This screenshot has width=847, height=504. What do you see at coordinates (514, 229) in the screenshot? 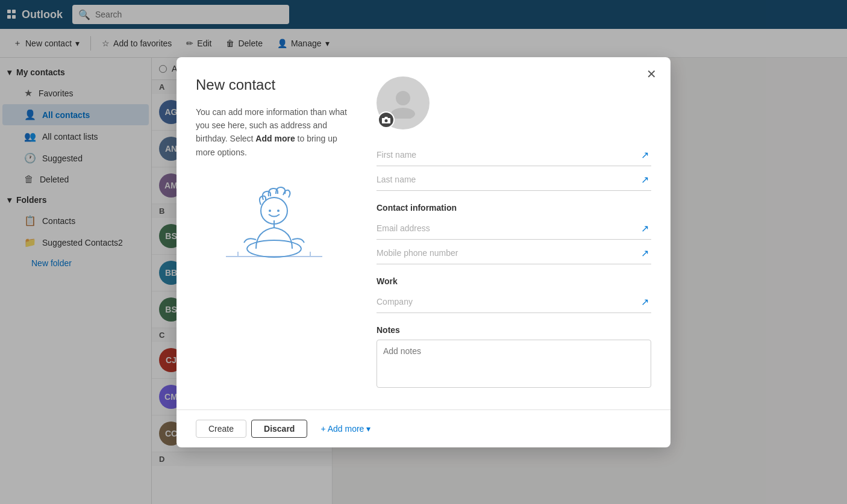
I see `email-field: ↗` at bounding box center [514, 229].